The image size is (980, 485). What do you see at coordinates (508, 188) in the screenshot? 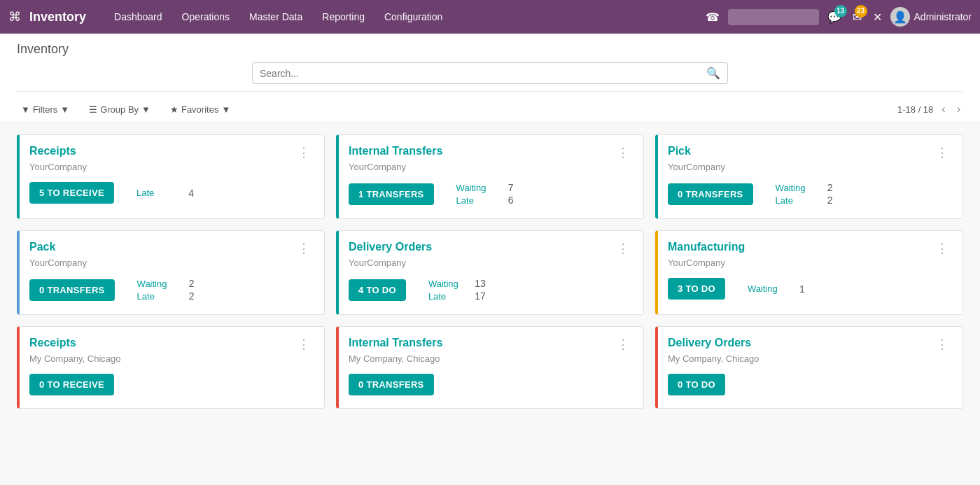
I see `stat-value: 7` at bounding box center [508, 188].